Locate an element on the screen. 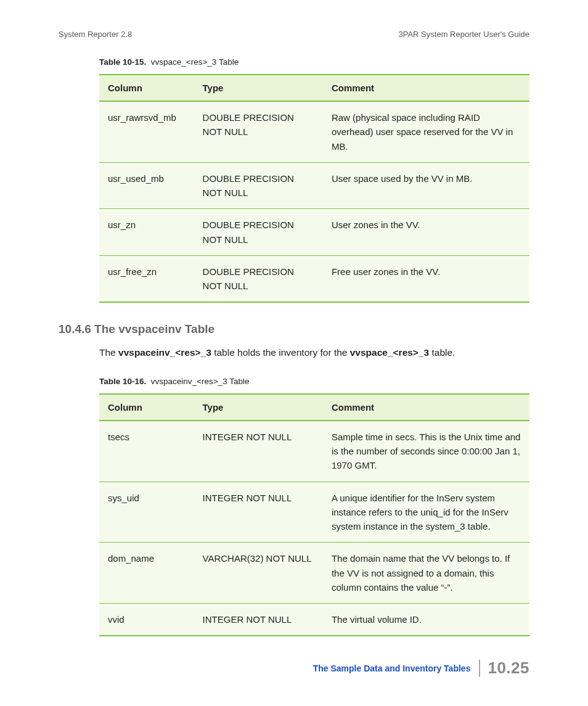 This screenshot has width=588, height=706. page-number: 10.25 is located at coordinates (508, 668).